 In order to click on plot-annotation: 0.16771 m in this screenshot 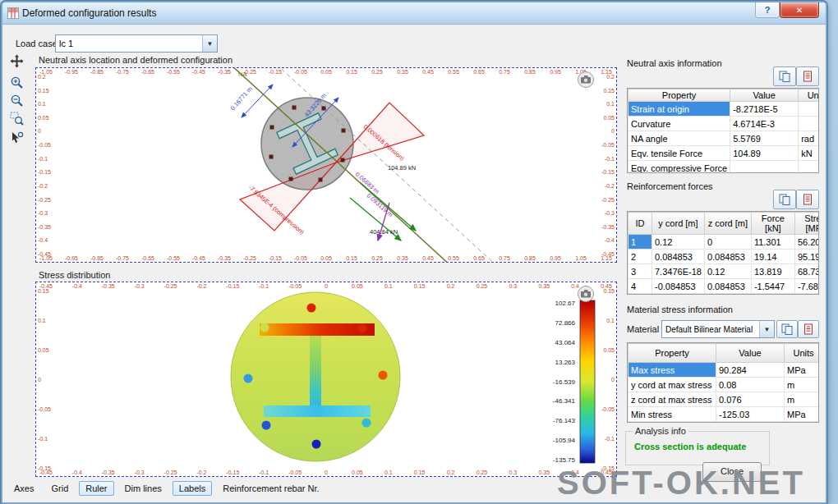, I will do `click(242, 99)`.